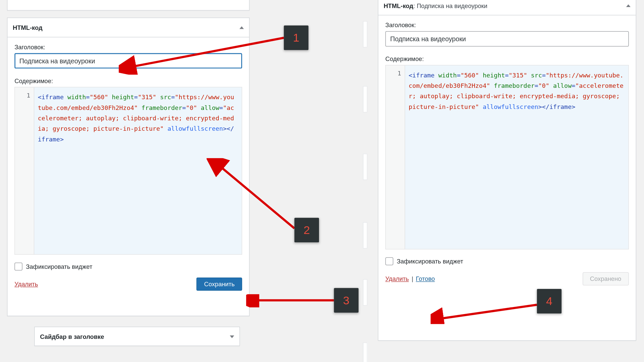 The image size is (644, 362). I want to click on chevron-down-icon, so click(232, 337).